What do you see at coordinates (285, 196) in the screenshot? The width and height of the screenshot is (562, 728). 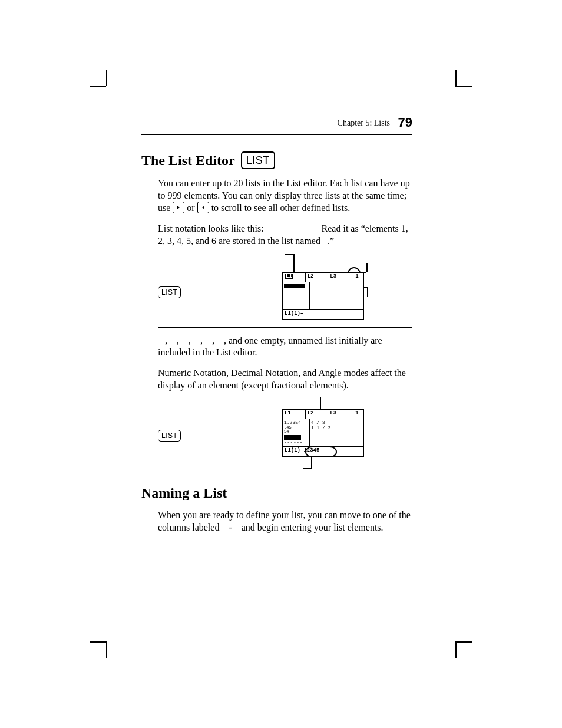 I see `paragraph: You can enter up to 20 lists in the List…` at bounding box center [285, 196].